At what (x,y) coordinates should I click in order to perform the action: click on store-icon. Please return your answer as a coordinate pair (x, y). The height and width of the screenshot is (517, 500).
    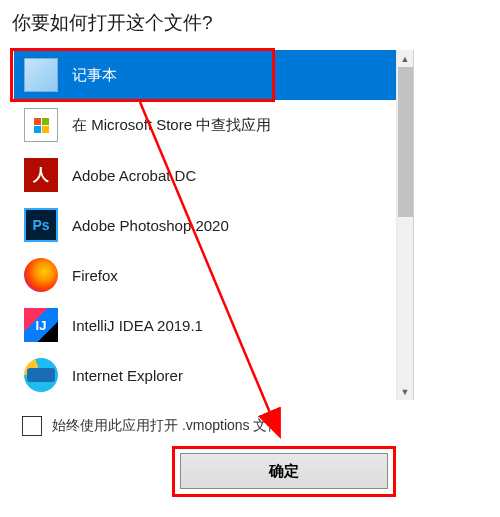
    Looking at the image, I should click on (41, 125).